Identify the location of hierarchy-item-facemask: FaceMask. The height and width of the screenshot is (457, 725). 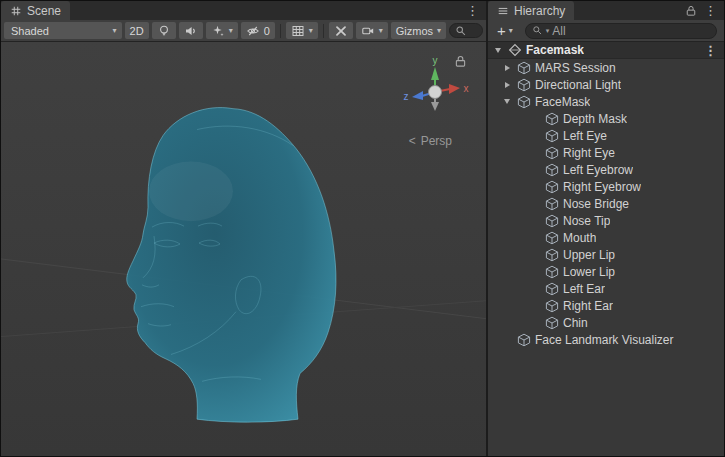
(606, 102).